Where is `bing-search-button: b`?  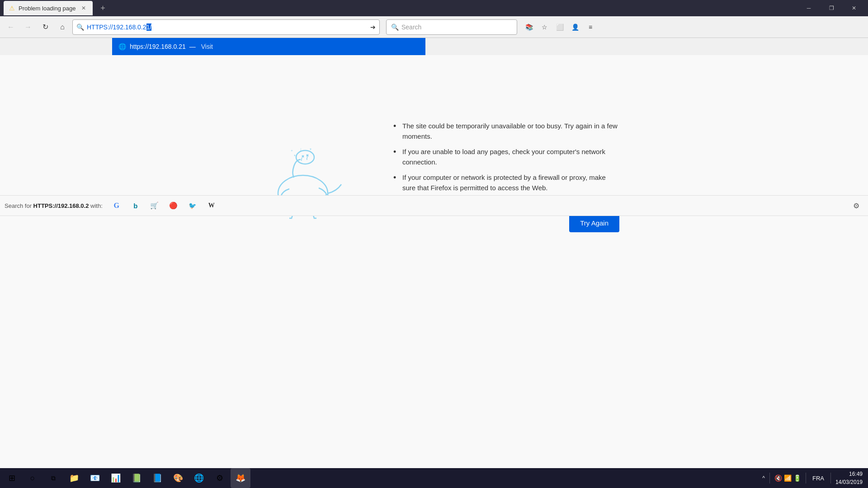 bing-search-button: b is located at coordinates (136, 206).